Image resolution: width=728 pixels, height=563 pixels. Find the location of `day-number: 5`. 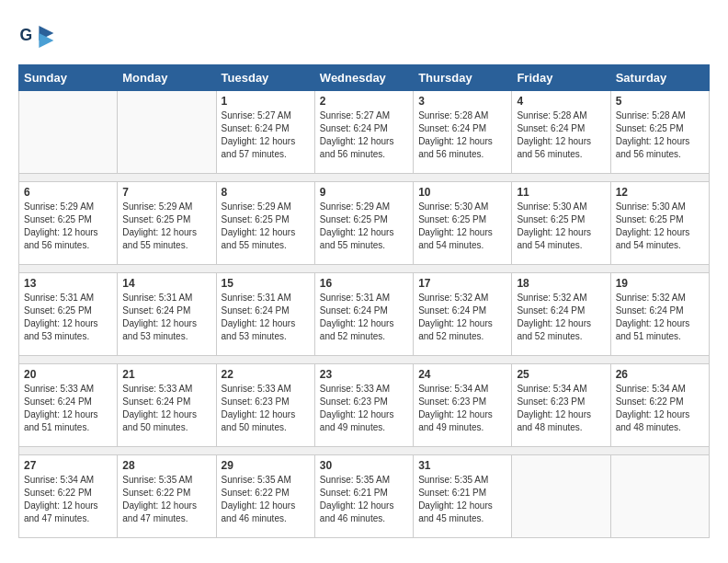

day-number: 5 is located at coordinates (660, 101).